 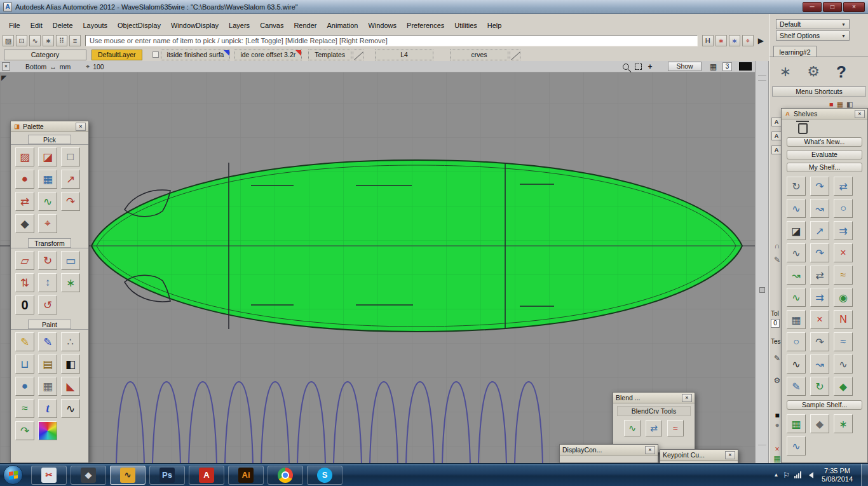 What do you see at coordinates (53, 67) in the screenshot?
I see `axis-swap-icon: ↔` at bounding box center [53, 67].